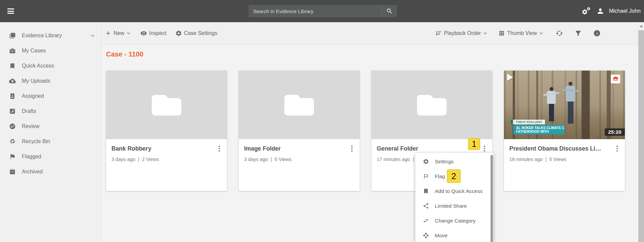 The width and height of the screenshot is (644, 242). Describe the element at coordinates (440, 176) in the screenshot. I see `menu-item-label: Flag` at that location.